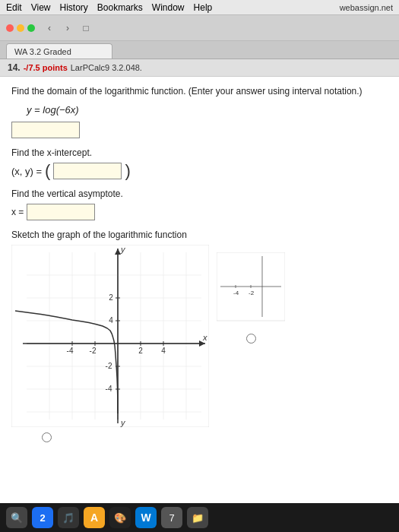  Describe the element at coordinates (199, 91) in the screenshot. I see `domain-question-text: Find the domain of the logarithmic funct…` at that location.